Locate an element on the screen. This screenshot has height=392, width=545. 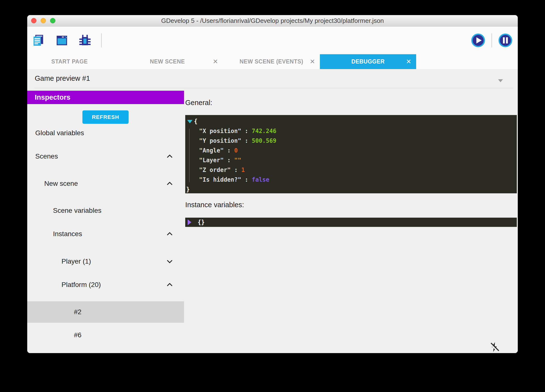
chevron-down-icon is located at coordinates (170, 261).